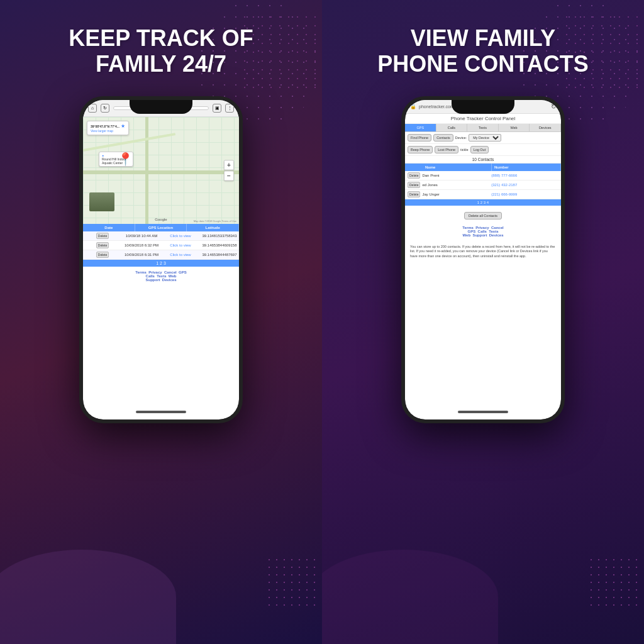 This screenshot has width=644, height=644. What do you see at coordinates (483, 150) in the screenshot?
I see `contacts-buttons-row2: Beep Phone Lost Phone tickle Log Out` at bounding box center [483, 150].